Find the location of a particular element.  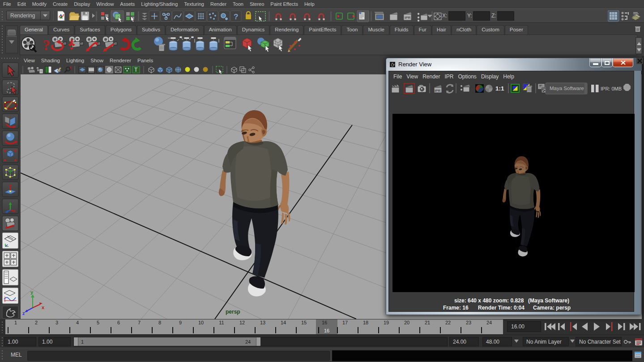

svg-text: z is located at coordinates (24, 313).